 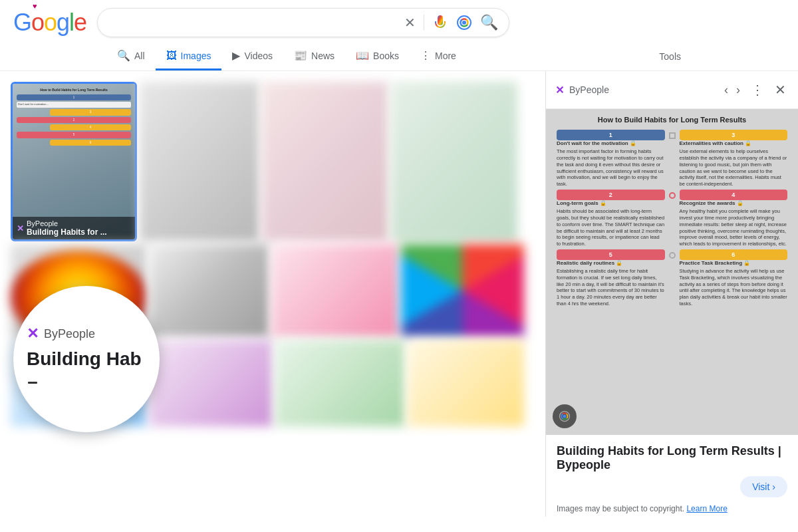 I want to click on header: G o♥ogle habits for long term results ✕, so click(x=399, y=21).